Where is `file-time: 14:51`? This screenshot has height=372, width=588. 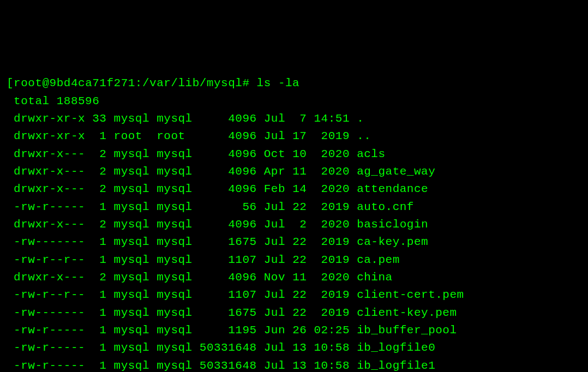 file-time: 14:51 is located at coordinates (332, 119).